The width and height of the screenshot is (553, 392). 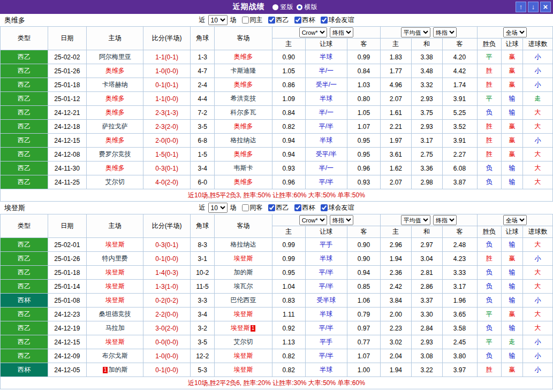 What do you see at coordinates (489, 342) in the screenshot?
I see `result-cell: 平` at bounding box center [489, 342].